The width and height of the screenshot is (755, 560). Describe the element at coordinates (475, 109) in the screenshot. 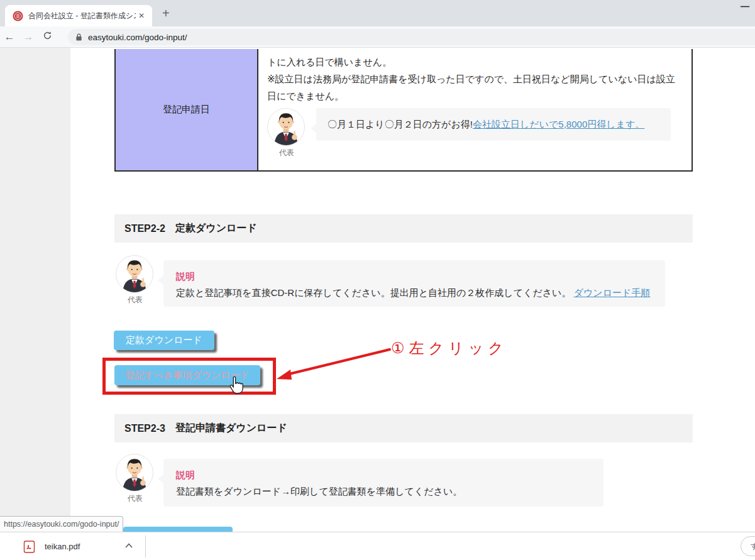

I see `table-row-body: トに入れる日で構いません。 ※設立日は法務局が登記申請書を受け取った日ですので、…` at that location.